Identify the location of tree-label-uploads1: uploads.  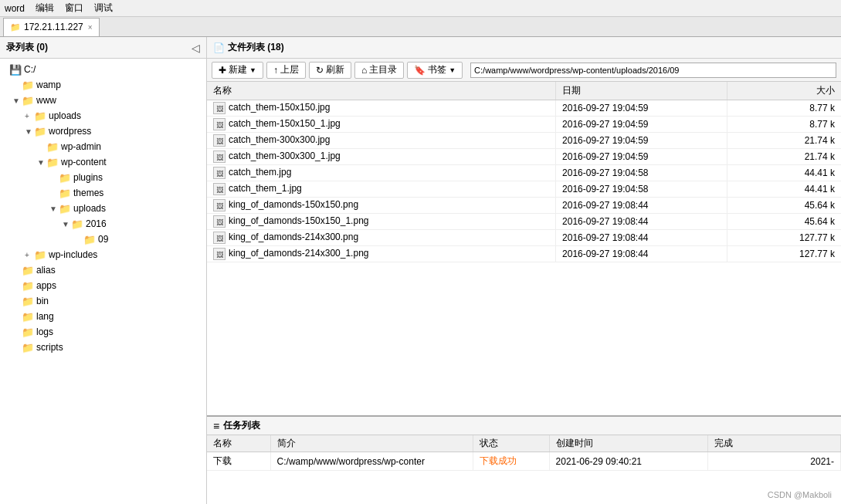
(65, 116).